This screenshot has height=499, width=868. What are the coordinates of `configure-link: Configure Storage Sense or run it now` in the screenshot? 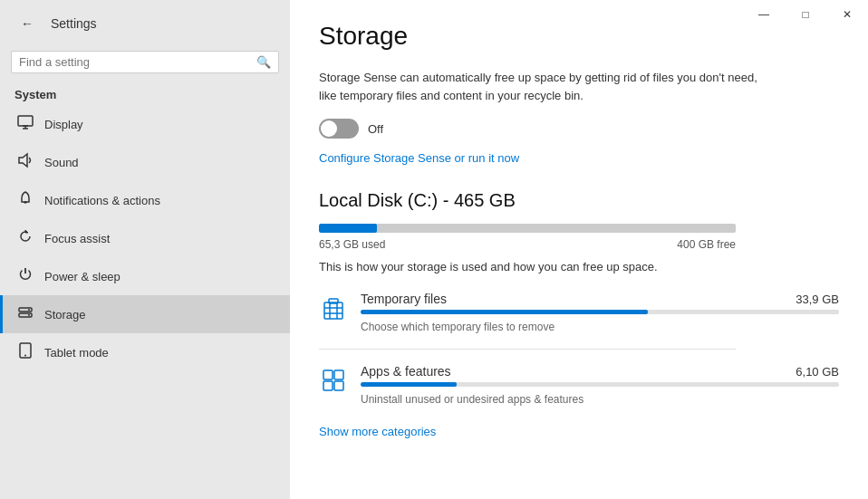 It's located at (419, 158).